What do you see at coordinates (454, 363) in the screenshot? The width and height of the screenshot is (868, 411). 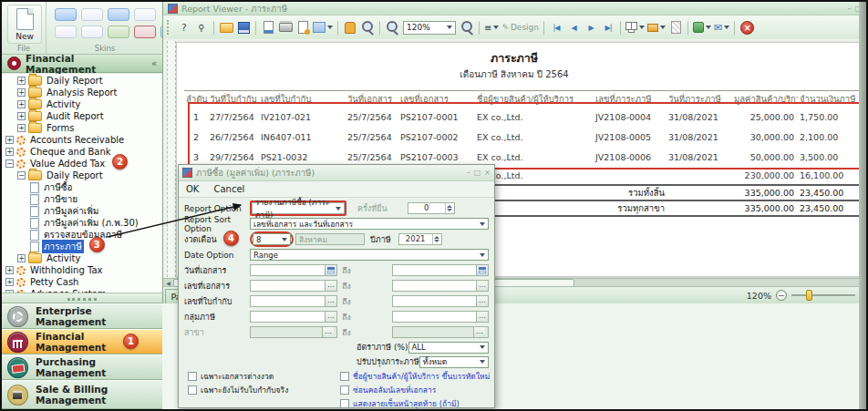 I see `adjust-tax-combo: ทั้งหมด` at bounding box center [454, 363].